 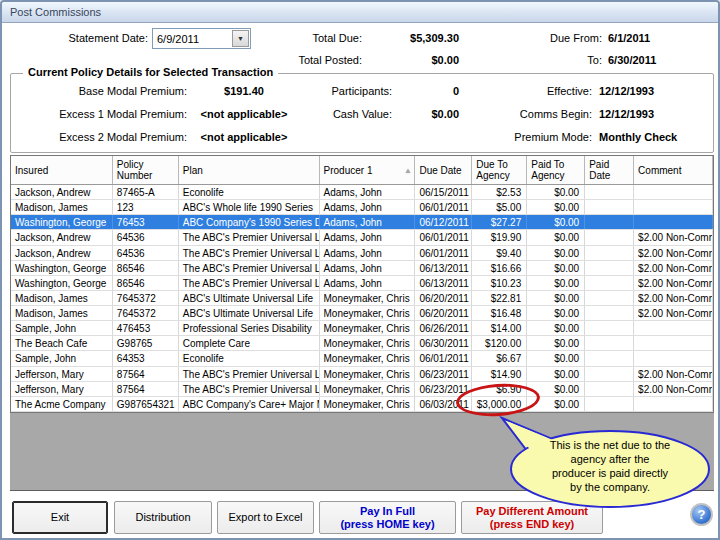 What do you see at coordinates (500, 253) in the screenshot?
I see `cell-due_to_agency: $9.40` at bounding box center [500, 253].